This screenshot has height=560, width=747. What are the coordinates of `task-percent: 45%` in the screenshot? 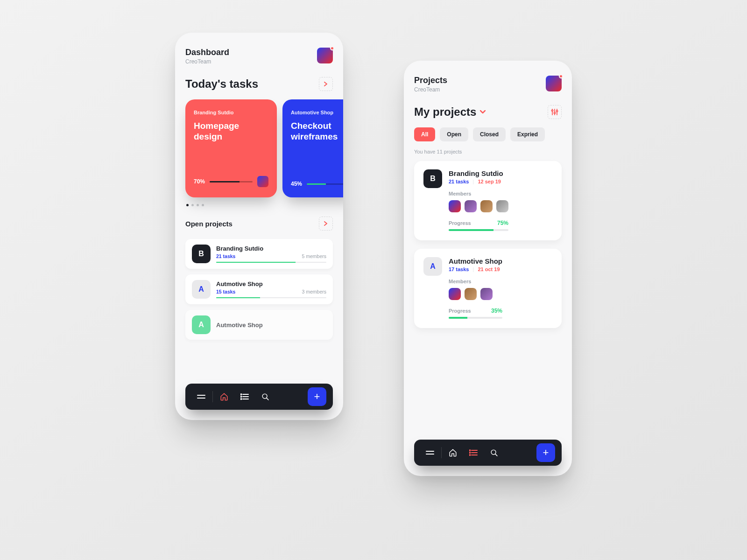 It's located at (296, 184).